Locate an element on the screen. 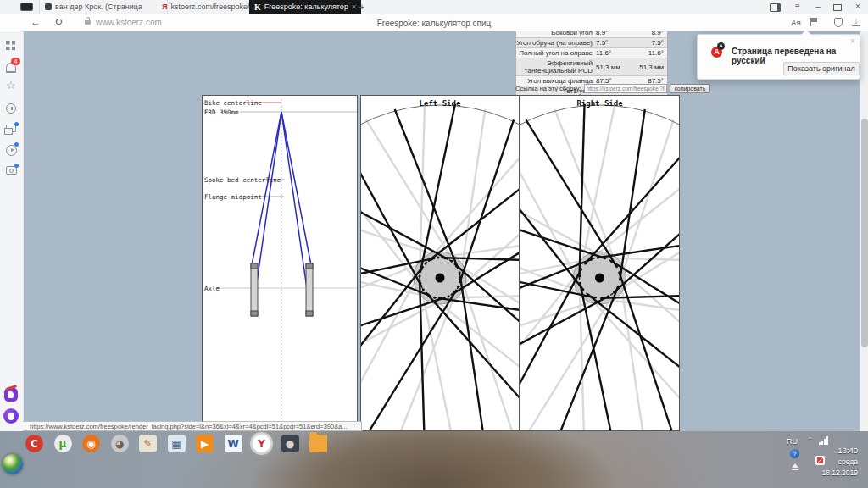 The image size is (868, 488). wheel-title: Left Side is located at coordinates (441, 103).